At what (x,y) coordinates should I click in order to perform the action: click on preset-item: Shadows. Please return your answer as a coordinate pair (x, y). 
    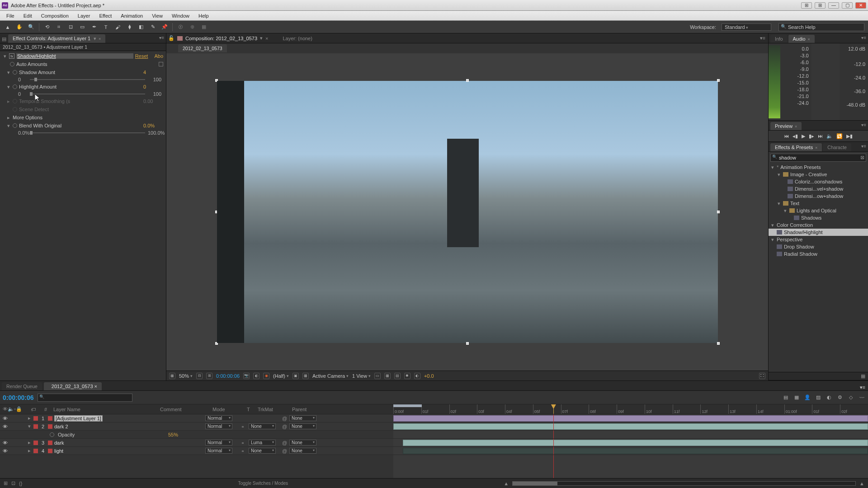
    Looking at the image, I should click on (834, 218).